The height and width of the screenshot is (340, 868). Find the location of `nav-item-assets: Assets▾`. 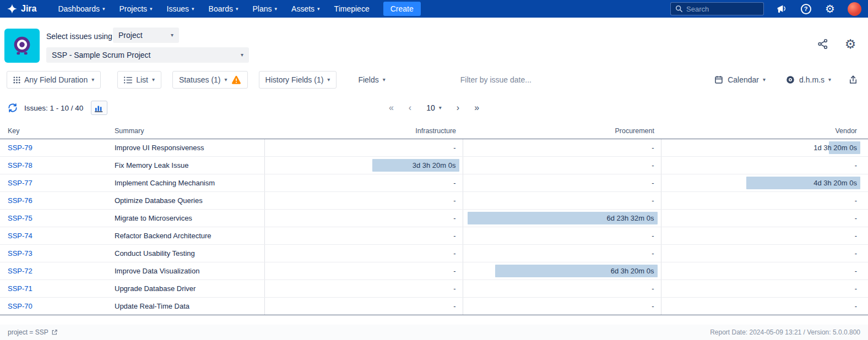

nav-item-assets: Assets▾ is located at coordinates (306, 9).